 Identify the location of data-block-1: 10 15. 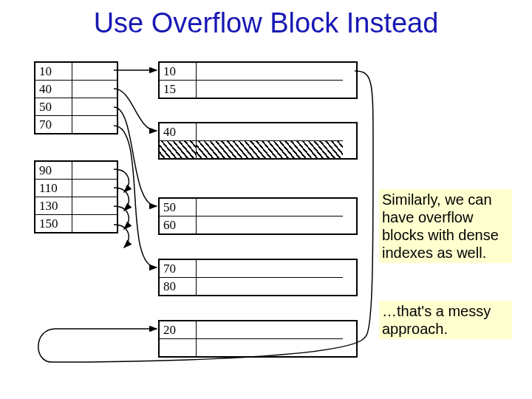
(252, 80).